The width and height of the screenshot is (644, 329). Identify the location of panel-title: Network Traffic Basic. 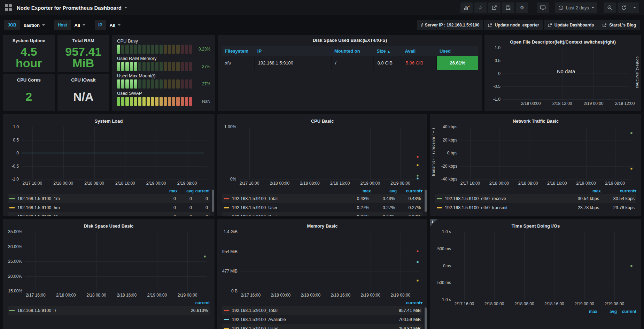
(536, 121).